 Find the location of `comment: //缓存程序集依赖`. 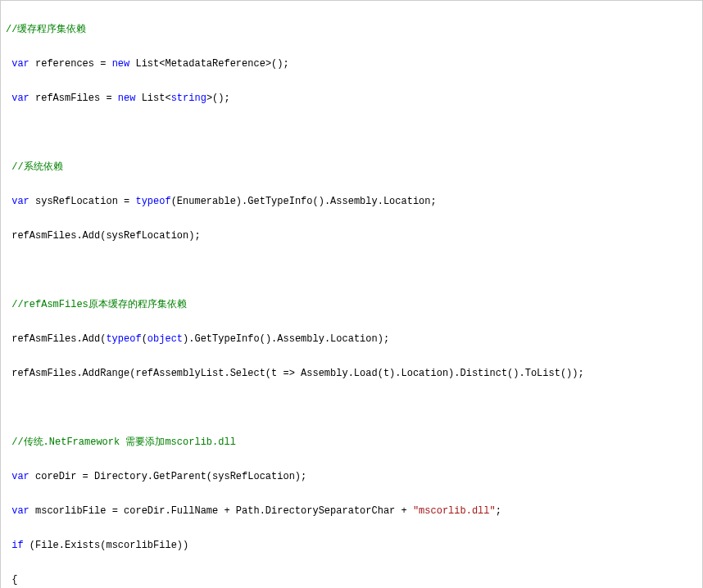

comment: //缓存程序集依赖 is located at coordinates (352, 29).